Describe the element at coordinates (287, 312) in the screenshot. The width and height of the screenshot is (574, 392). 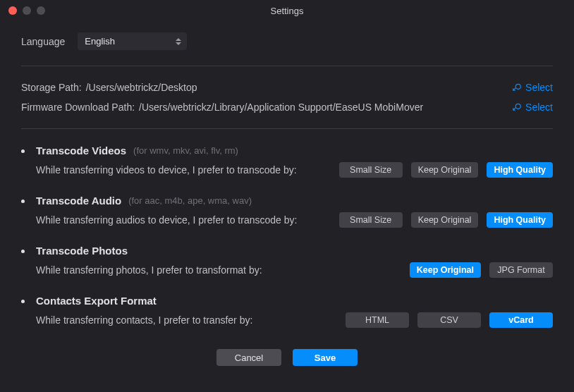
I see `transcode-contacts-item: Contacts Export FormatWhile transferring…` at that location.